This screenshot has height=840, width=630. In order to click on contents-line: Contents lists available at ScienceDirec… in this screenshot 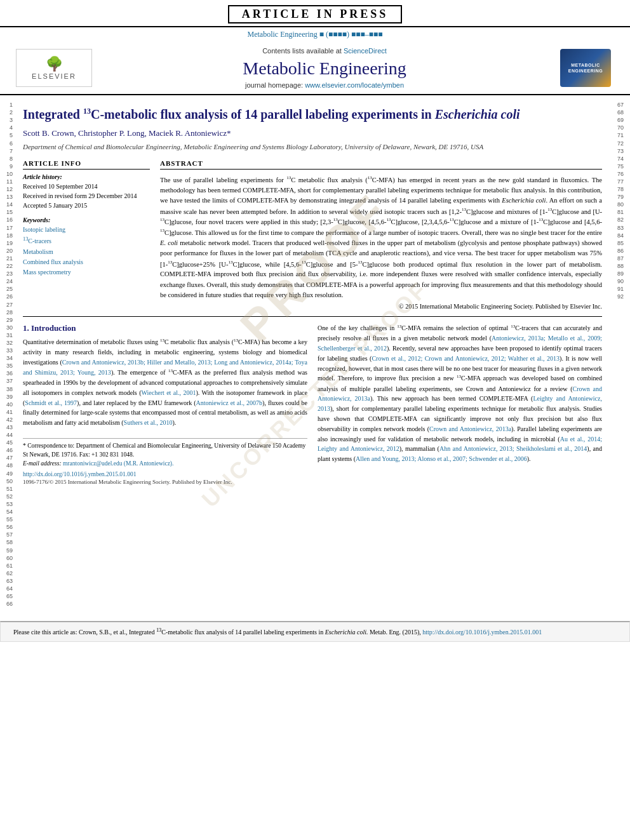, I will do `click(325, 51)`.